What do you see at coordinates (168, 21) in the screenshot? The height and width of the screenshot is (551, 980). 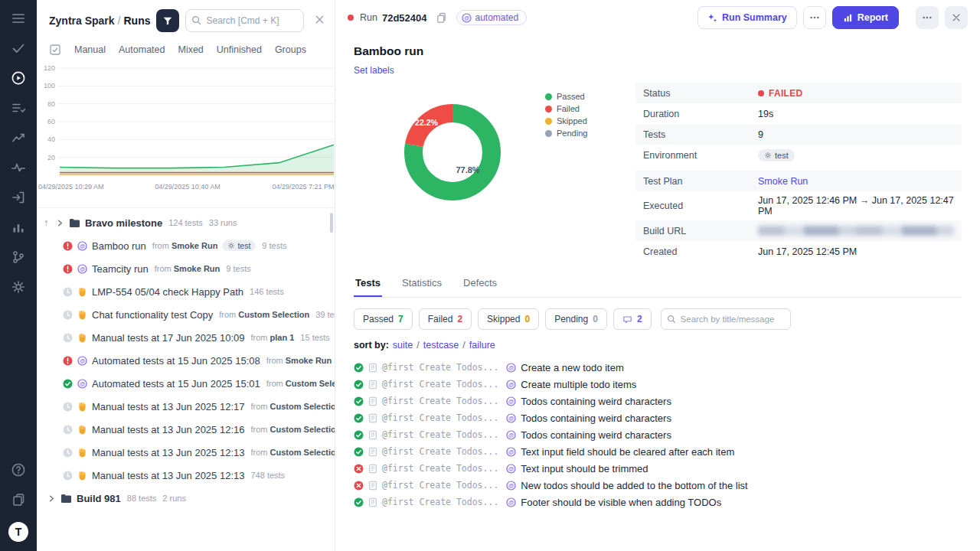 I see `filter-button` at bounding box center [168, 21].